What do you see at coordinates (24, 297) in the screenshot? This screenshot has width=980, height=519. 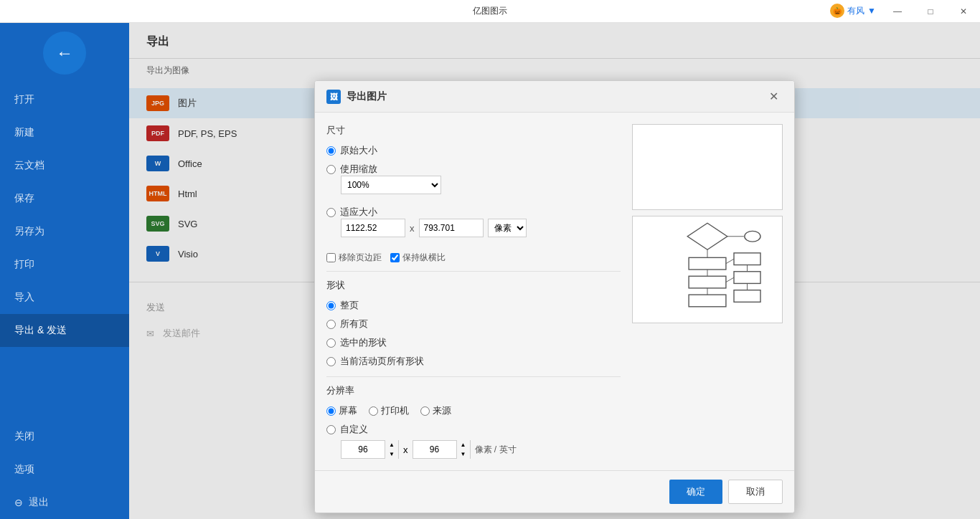 I see `import-label: 导入` at bounding box center [24, 297].